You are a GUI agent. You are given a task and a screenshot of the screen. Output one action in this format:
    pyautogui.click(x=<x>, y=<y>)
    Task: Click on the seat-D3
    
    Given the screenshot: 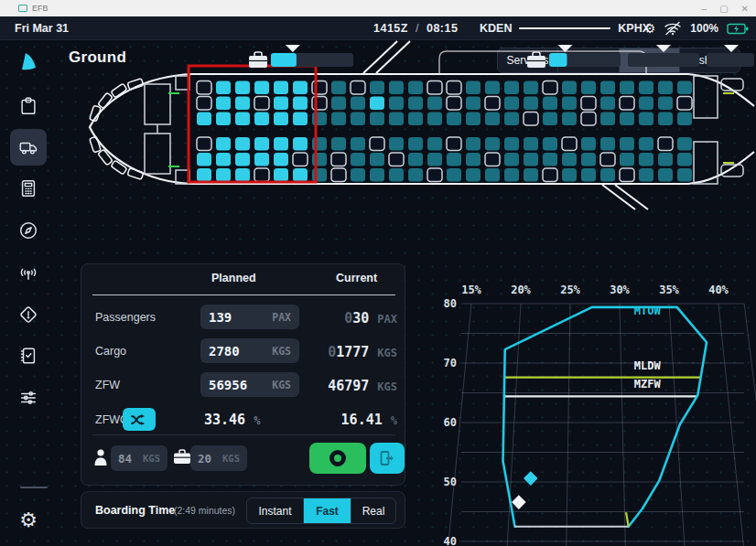 What is the action you would take?
    pyautogui.click(x=243, y=145)
    